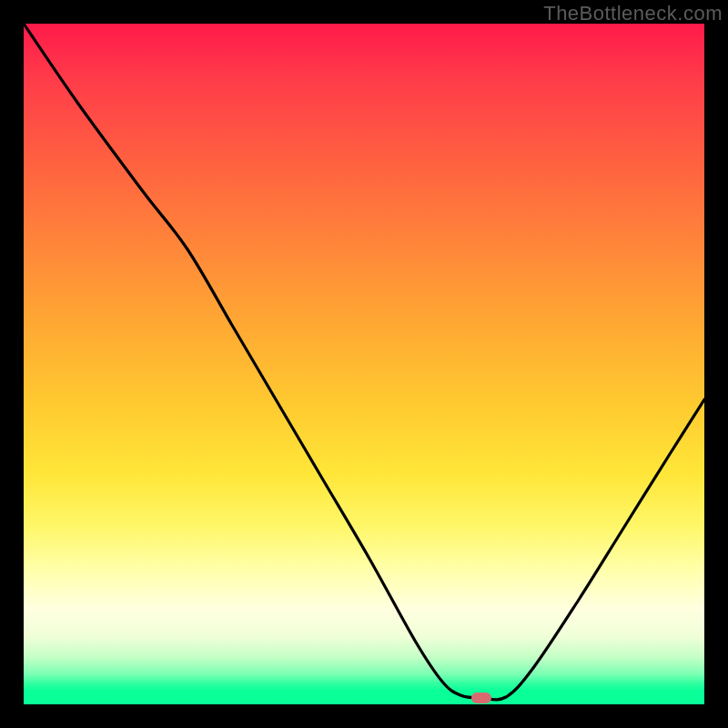 This screenshot has height=728, width=728. What do you see at coordinates (633, 14) in the screenshot?
I see `watermark-text: TheBottleneck.com` at bounding box center [633, 14].